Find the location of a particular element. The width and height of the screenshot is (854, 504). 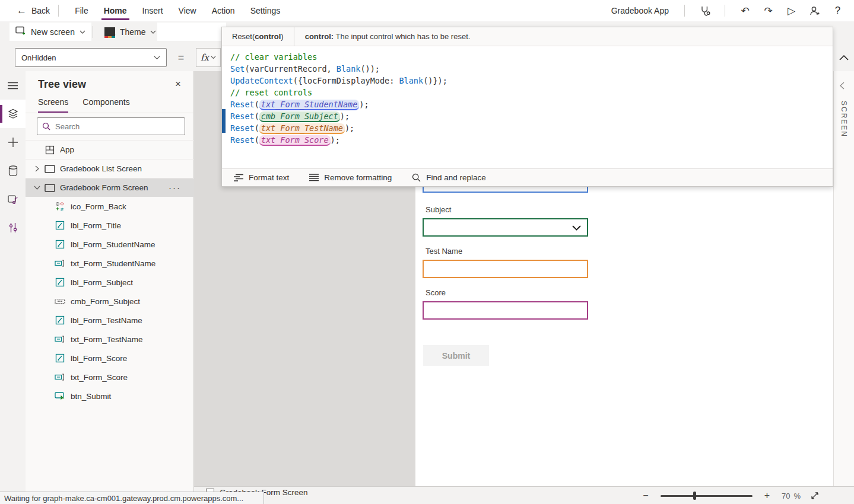

chevron-up-icon is located at coordinates (844, 58).